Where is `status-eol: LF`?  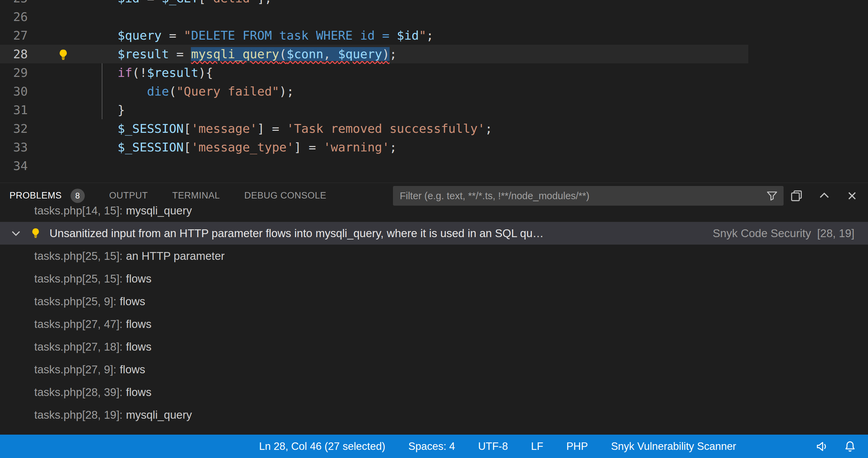
status-eol: LF is located at coordinates (537, 446).